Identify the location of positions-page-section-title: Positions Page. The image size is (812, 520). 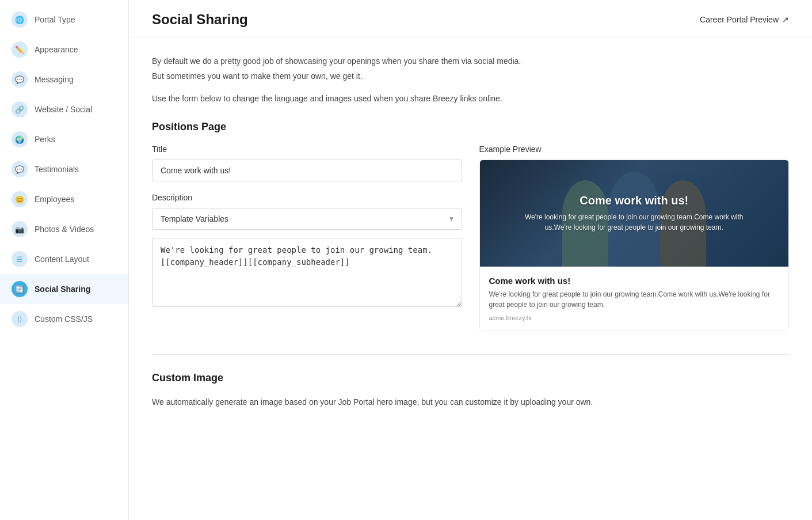
(471, 127).